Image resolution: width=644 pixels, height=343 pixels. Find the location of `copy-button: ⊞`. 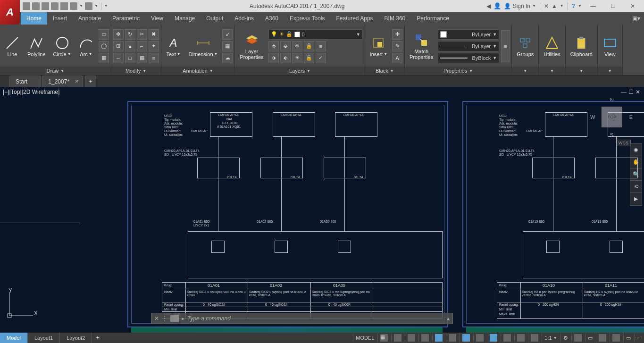

copy-button: ⊞ is located at coordinates (118, 46).